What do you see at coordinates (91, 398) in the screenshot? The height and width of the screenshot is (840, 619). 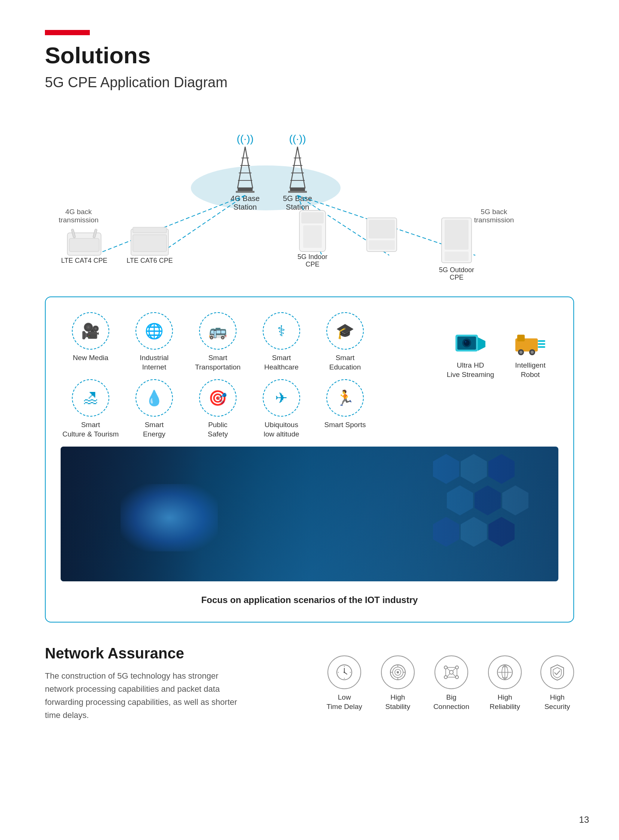 I see `smart-culture-icon: 🏖` at bounding box center [91, 398].